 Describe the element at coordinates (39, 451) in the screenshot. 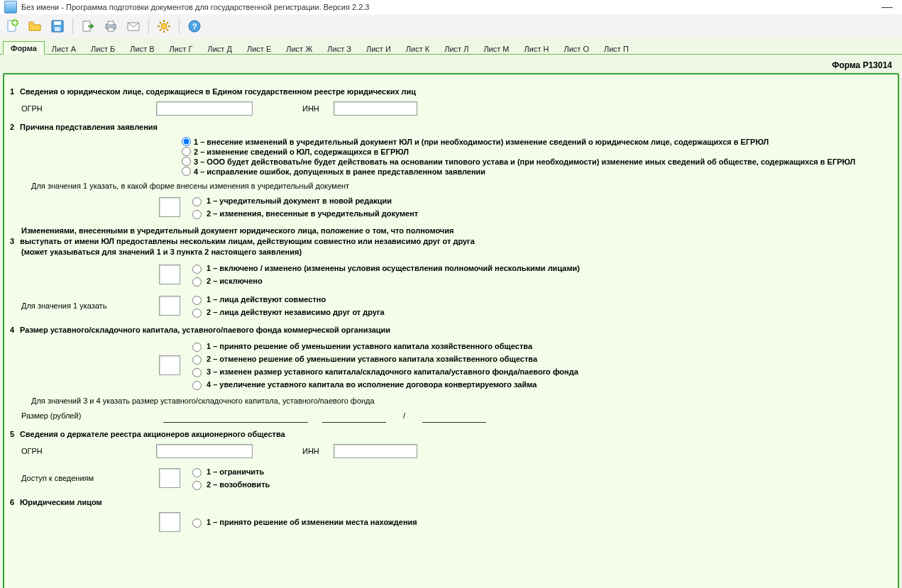

I see `holder-ogrn-label: ОГРН` at that location.